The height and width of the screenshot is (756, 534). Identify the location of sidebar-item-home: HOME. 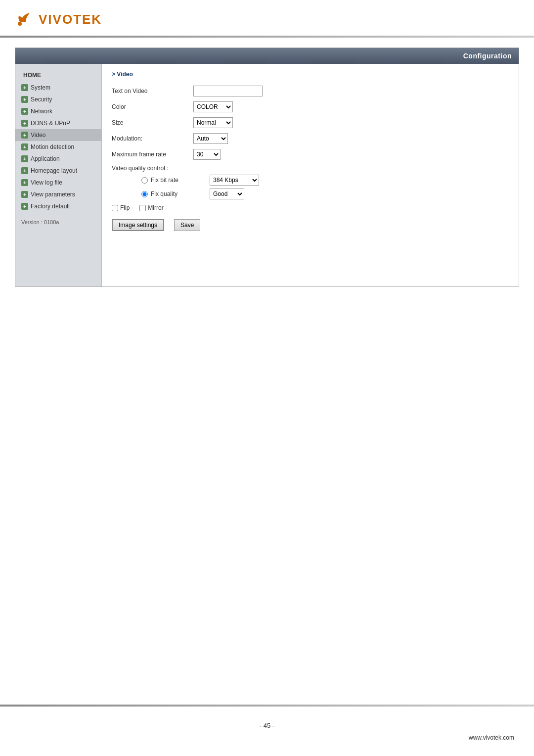
(58, 75).